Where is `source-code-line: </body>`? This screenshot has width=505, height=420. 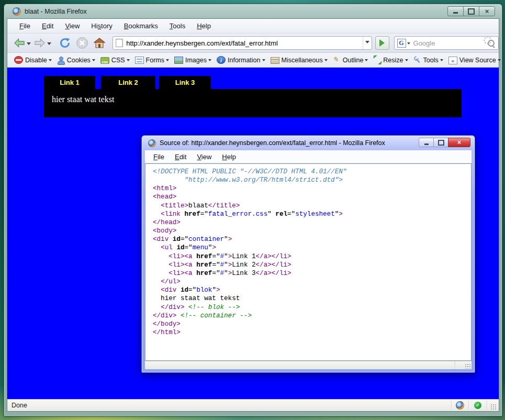 source-code-line: </body> is located at coordinates (312, 324).